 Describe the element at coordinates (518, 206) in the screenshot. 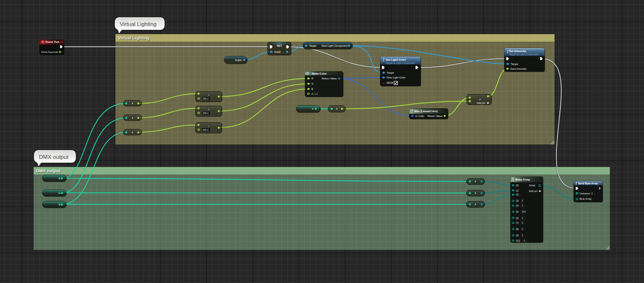

I see `svg-text: [4]` at that location.